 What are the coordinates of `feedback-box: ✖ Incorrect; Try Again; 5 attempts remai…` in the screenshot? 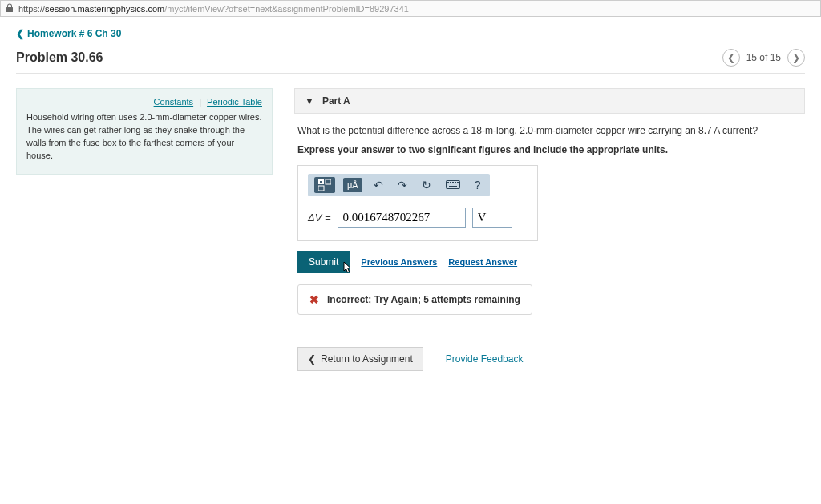 It's located at (415, 300).